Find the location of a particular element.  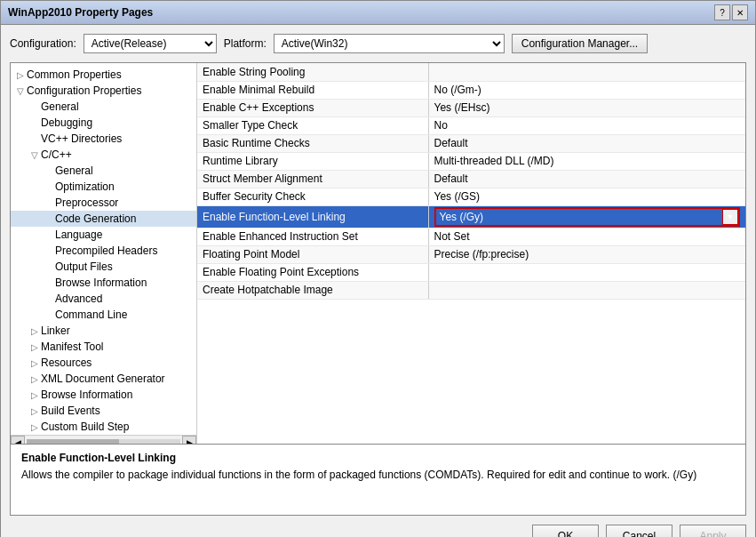

expand-icon-precomp is located at coordinates (49, 251).